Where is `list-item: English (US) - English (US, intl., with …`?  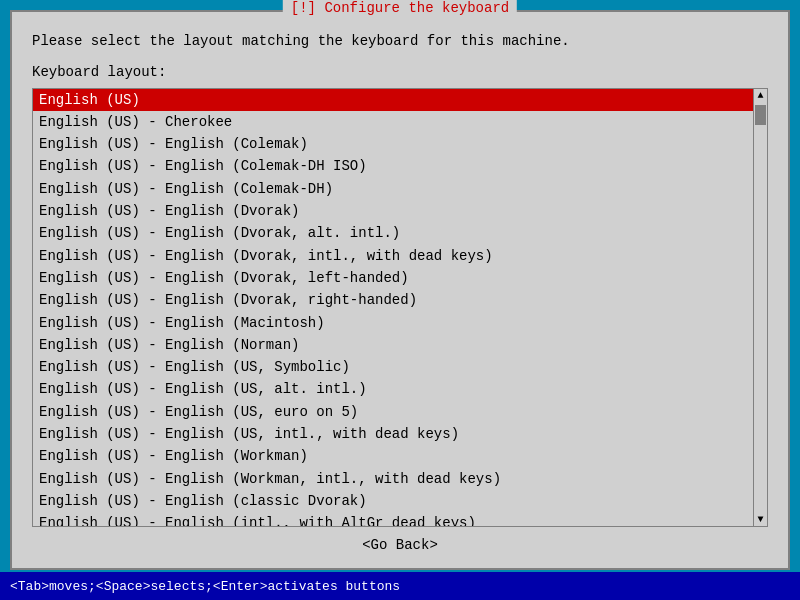 list-item: English (US) - English (US, intl., with … is located at coordinates (393, 434).